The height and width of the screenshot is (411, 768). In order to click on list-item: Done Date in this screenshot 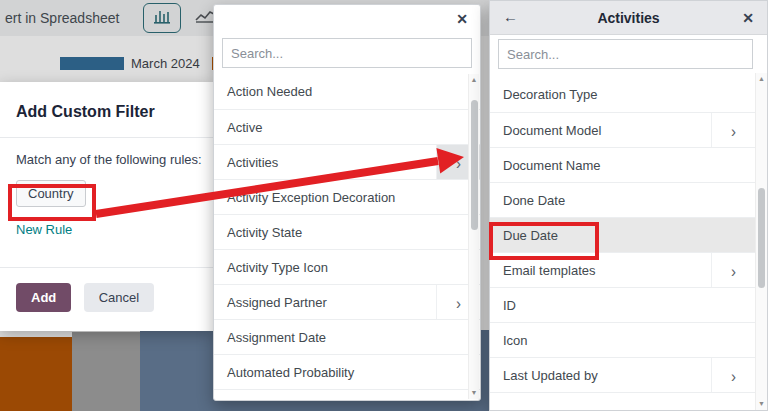, I will do `click(622, 200)`.